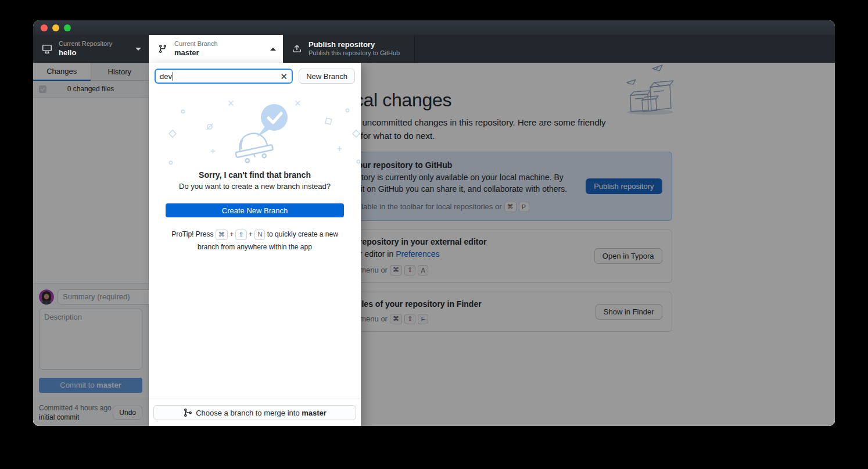 This screenshot has width=868, height=469. I want to click on undo-commit-bar: Committed 4 hours ago initial commit Und…, so click(91, 413).